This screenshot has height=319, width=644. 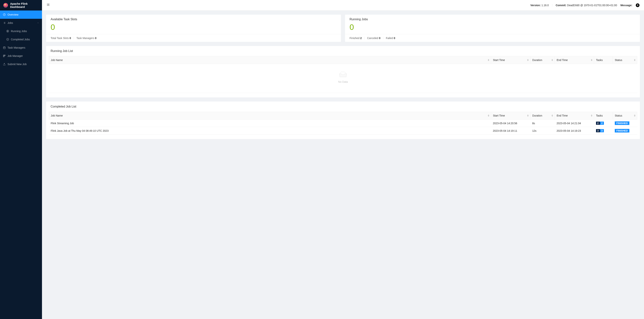 I want to click on sidebar-item-label: Submit New Job, so click(x=17, y=64).